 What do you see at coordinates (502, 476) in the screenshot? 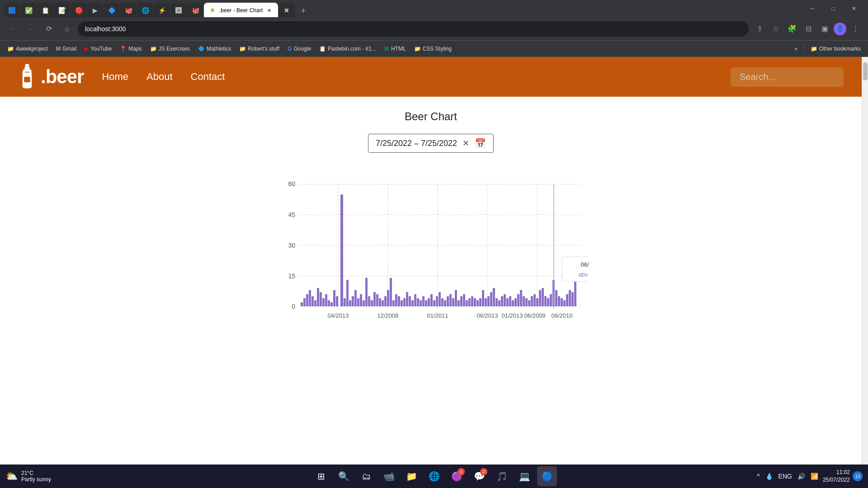
I see `spotify-button: 🎵` at bounding box center [502, 476].